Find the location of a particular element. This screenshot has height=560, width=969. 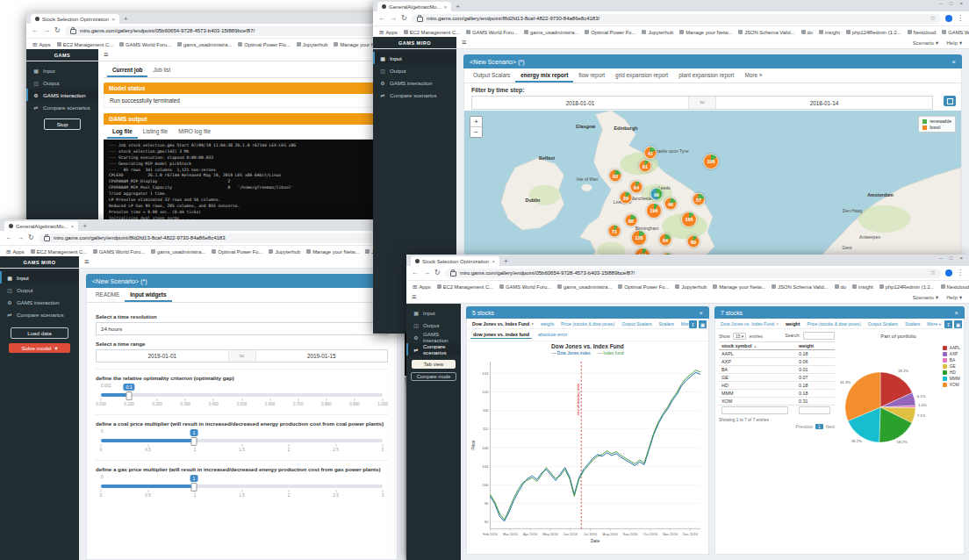

menu-icon: ≡ is located at coordinates (463, 42).